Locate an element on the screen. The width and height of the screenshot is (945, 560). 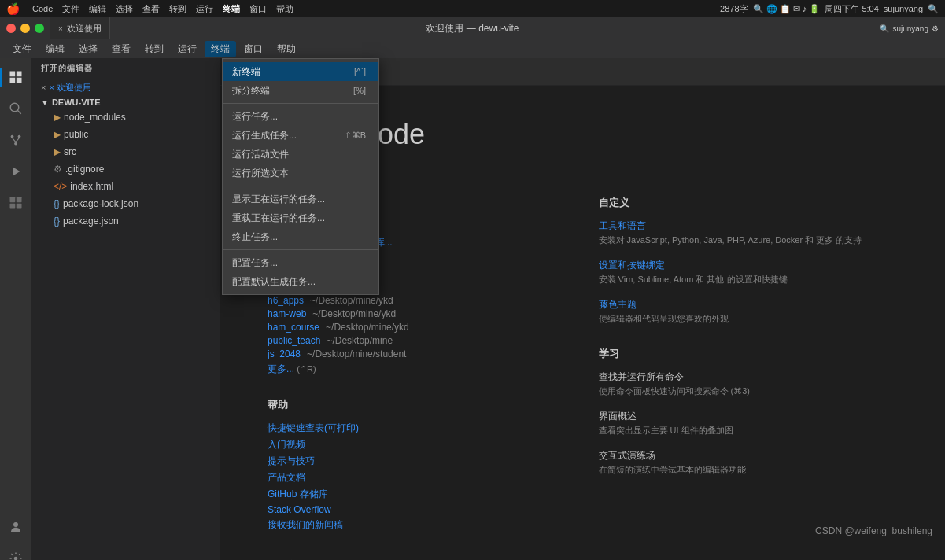
apple-icon: 🍎 is located at coordinates (13, 9).